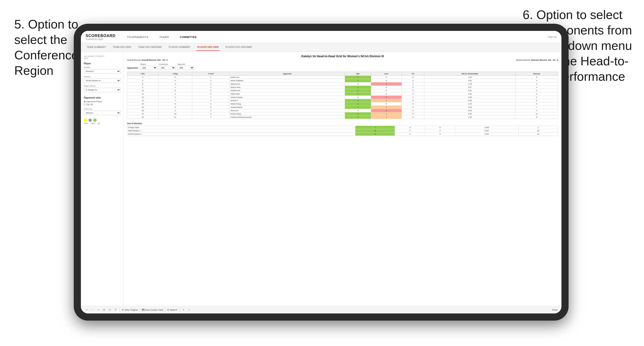 The width and height of the screenshot is (644, 346). Describe the element at coordinates (538, 127) in the screenshot. I see `cell-ood-rounds: 2` at that location.